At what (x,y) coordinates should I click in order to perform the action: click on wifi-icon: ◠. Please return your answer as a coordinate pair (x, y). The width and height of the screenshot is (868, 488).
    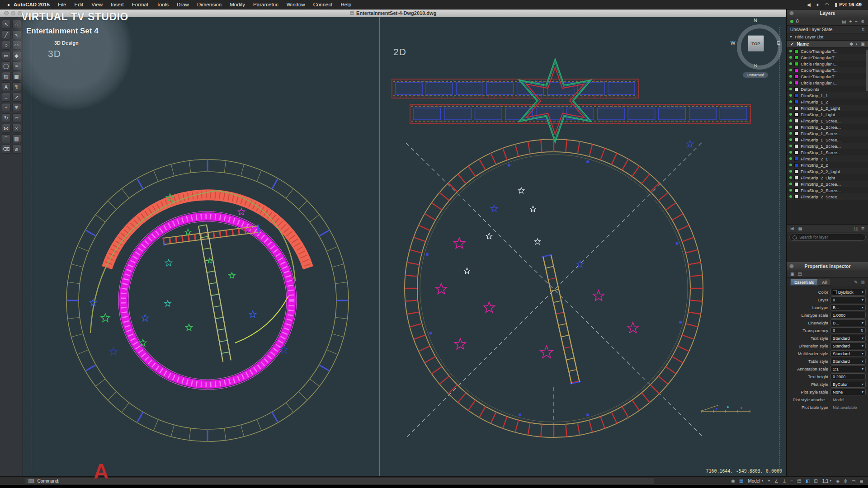
    Looking at the image, I should click on (826, 5).